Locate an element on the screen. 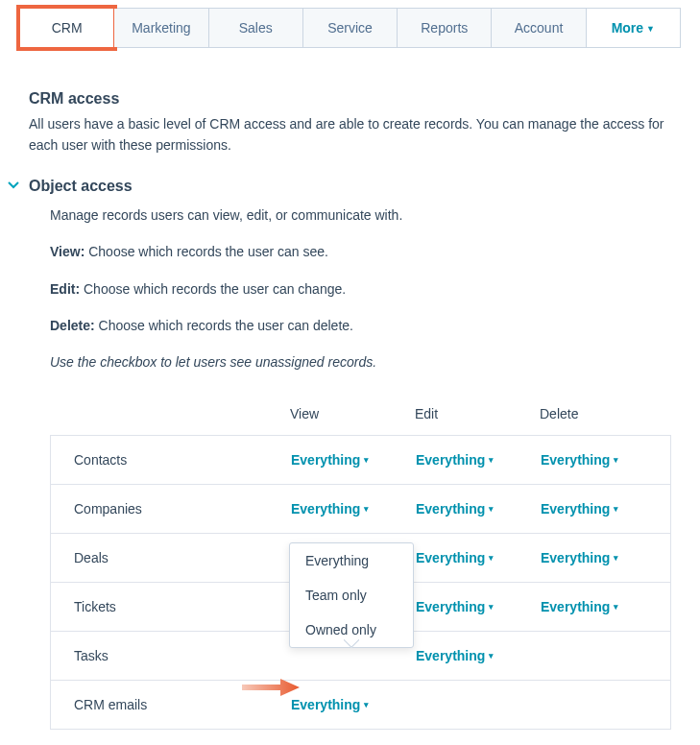  tab-label: More is located at coordinates (628, 28).